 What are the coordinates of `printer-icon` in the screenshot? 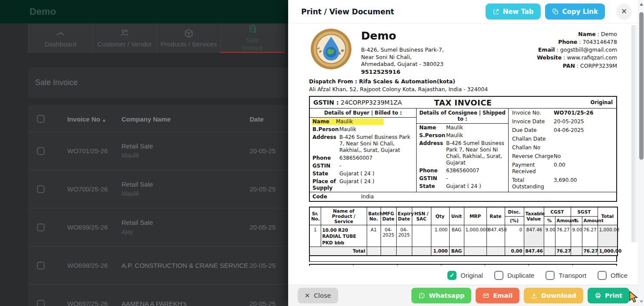 It's located at (598, 296).